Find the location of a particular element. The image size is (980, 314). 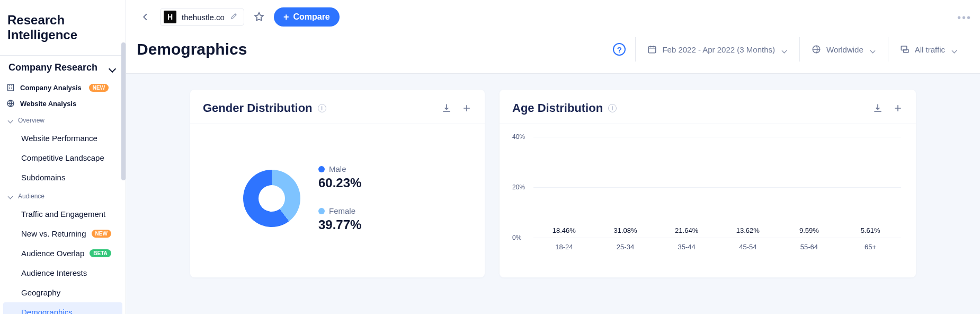

bar-45-54: 13.62% is located at coordinates (748, 232).